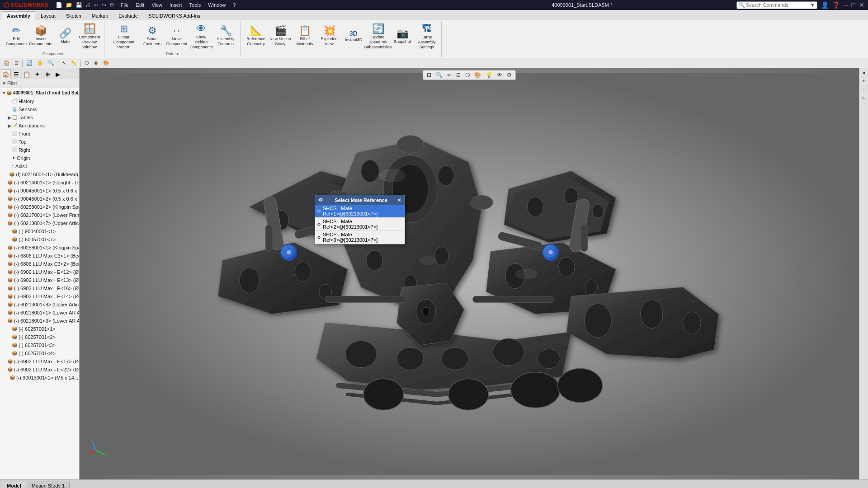 The width and height of the screenshot is (868, 488). What do you see at coordinates (846, 5) in the screenshot?
I see `minimize-btn: ─` at bounding box center [846, 5].